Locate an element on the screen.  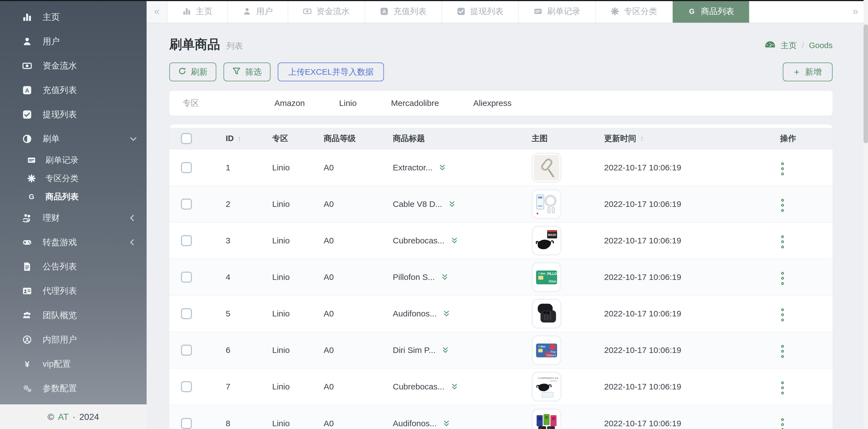
sidebar-item-withdraw-list: 提现列表 is located at coordinates (73, 115).